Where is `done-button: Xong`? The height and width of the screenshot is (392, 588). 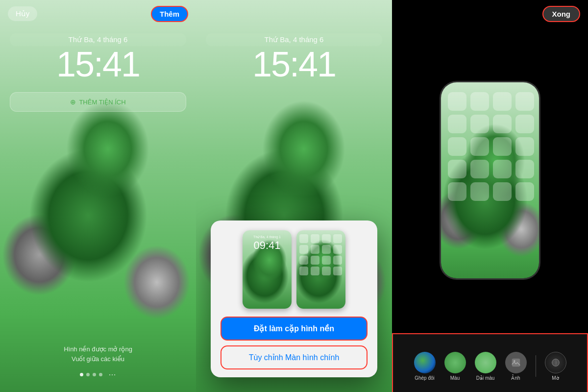 done-button: Xong is located at coordinates (562, 14).